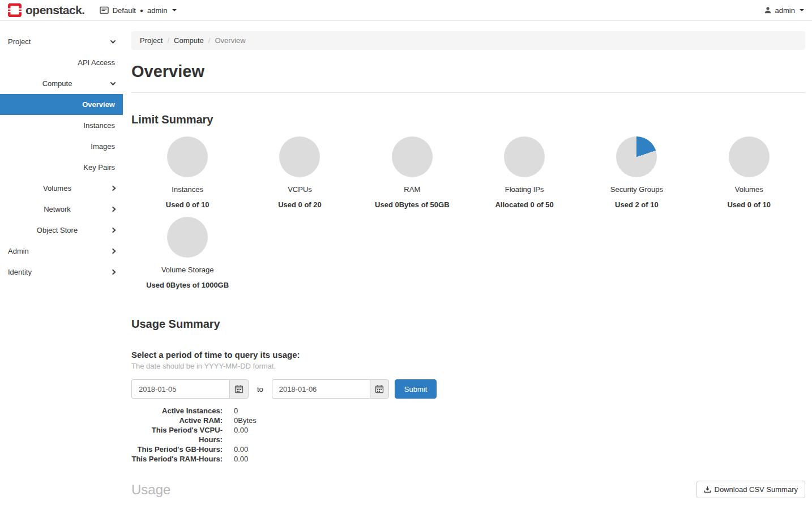 The image size is (812, 509). What do you see at coordinates (708, 489) in the screenshot?
I see `download-icon` at bounding box center [708, 489].